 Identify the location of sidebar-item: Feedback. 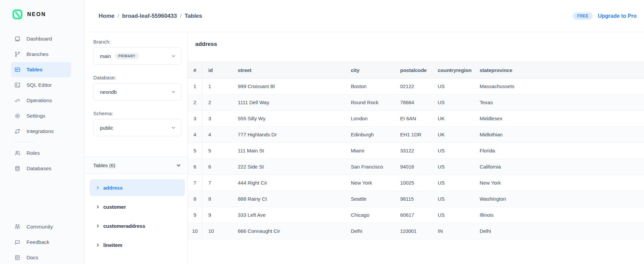
(41, 242).